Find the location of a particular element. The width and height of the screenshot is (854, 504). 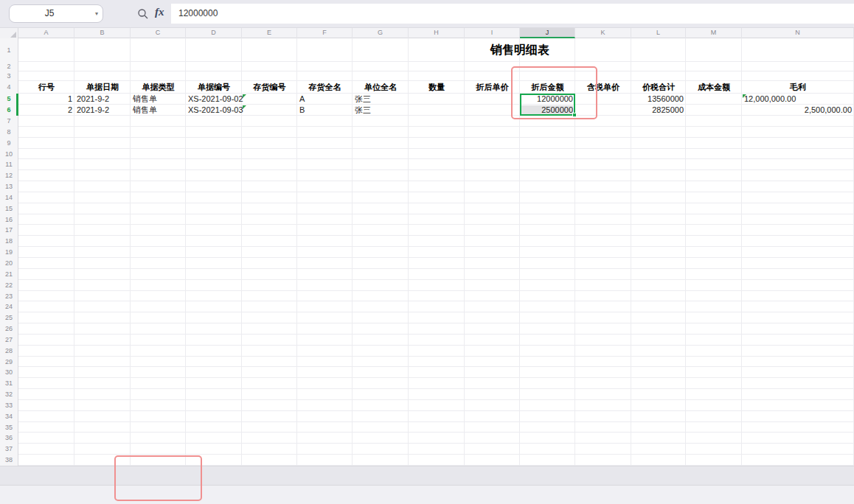

sheet-title: 销售明细表 is located at coordinates (520, 50).